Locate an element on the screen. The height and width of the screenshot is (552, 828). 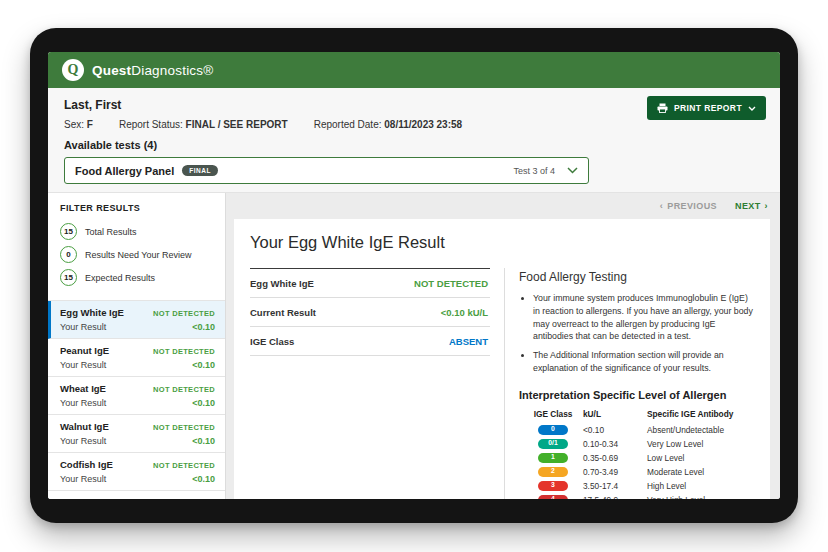
reported-date-field: Reported Date: 08/11/2023 23:58 is located at coordinates (388, 124).